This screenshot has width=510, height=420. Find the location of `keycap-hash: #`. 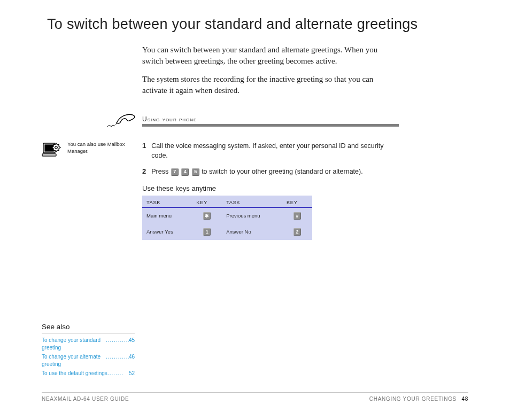

keycap-hash: # is located at coordinates (297, 216).